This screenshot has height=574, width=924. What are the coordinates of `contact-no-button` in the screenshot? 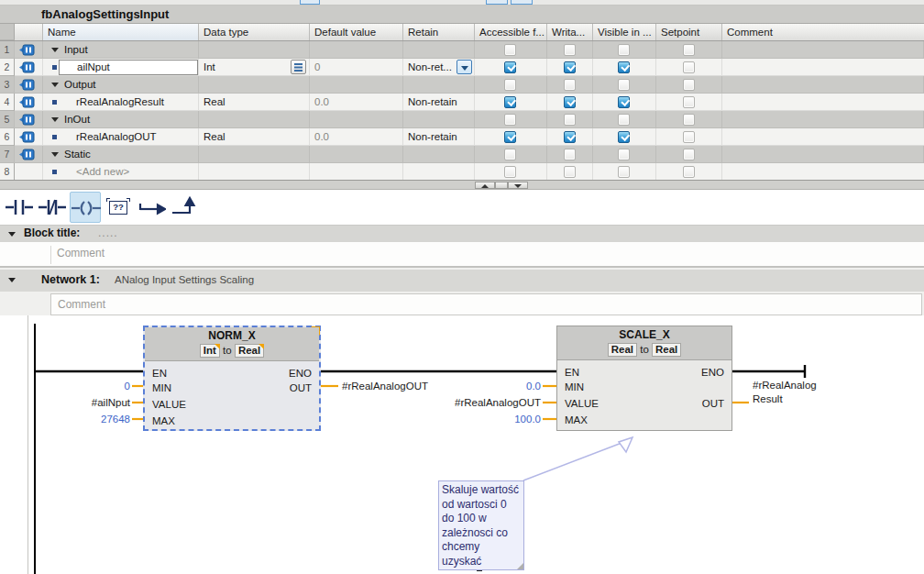 It's located at (19, 207).